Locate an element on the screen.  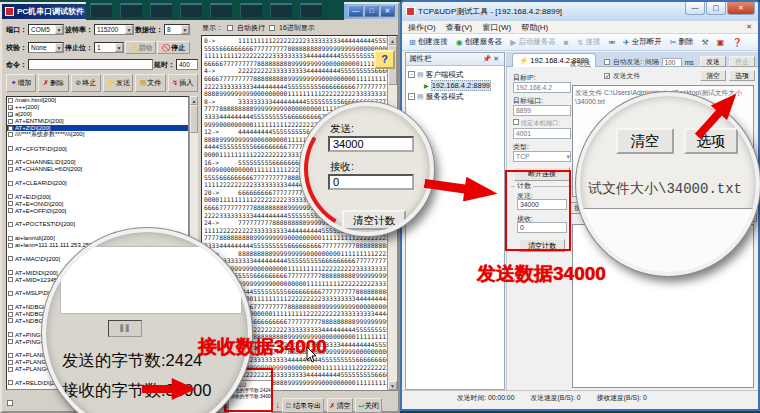
command-list-item: AT+E=ON\D\[200] is located at coordinates (98, 204).